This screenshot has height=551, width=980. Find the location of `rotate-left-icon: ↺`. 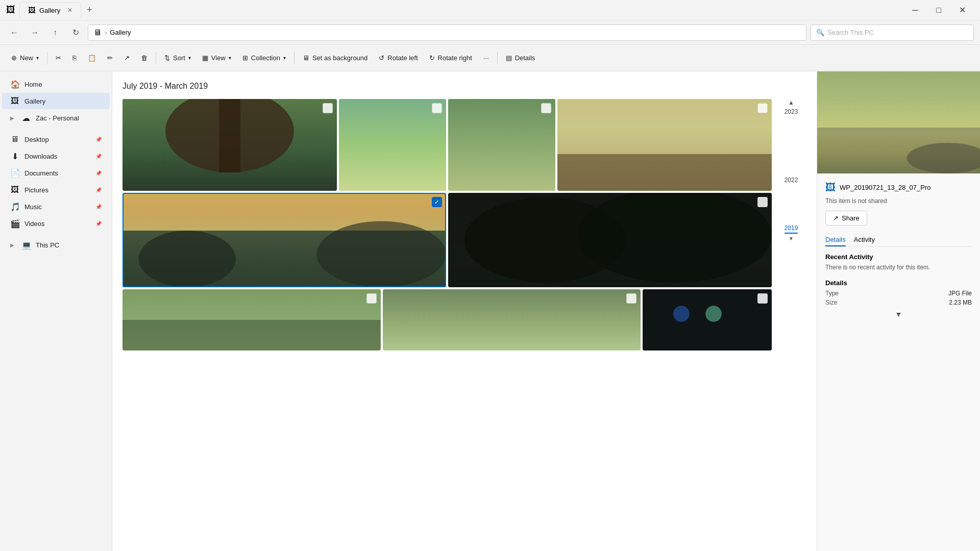

rotate-left-icon: ↺ is located at coordinates (382, 58).